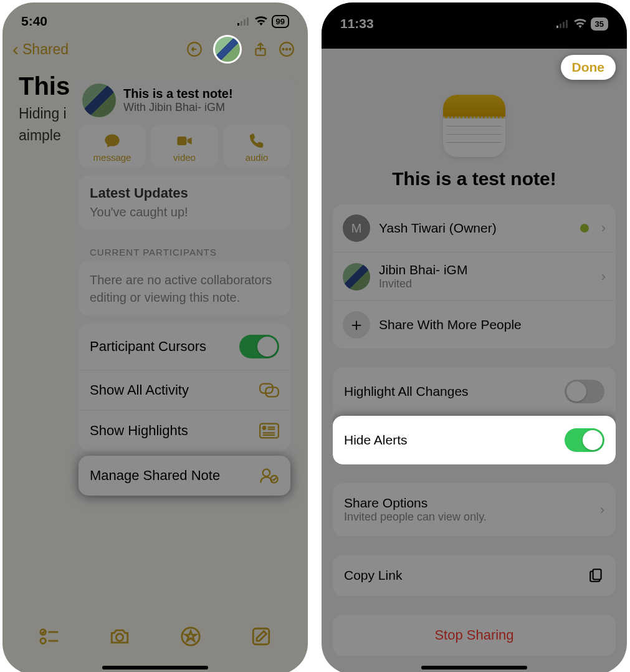 This screenshot has width=630, height=672. I want to click on bottom-toolbar, so click(155, 641).